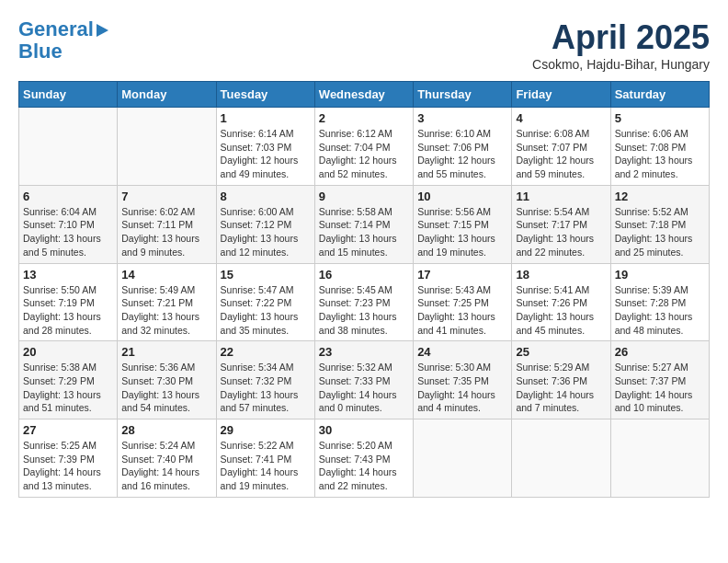 The image size is (728, 563). I want to click on header-saturday: Saturday, so click(660, 95).